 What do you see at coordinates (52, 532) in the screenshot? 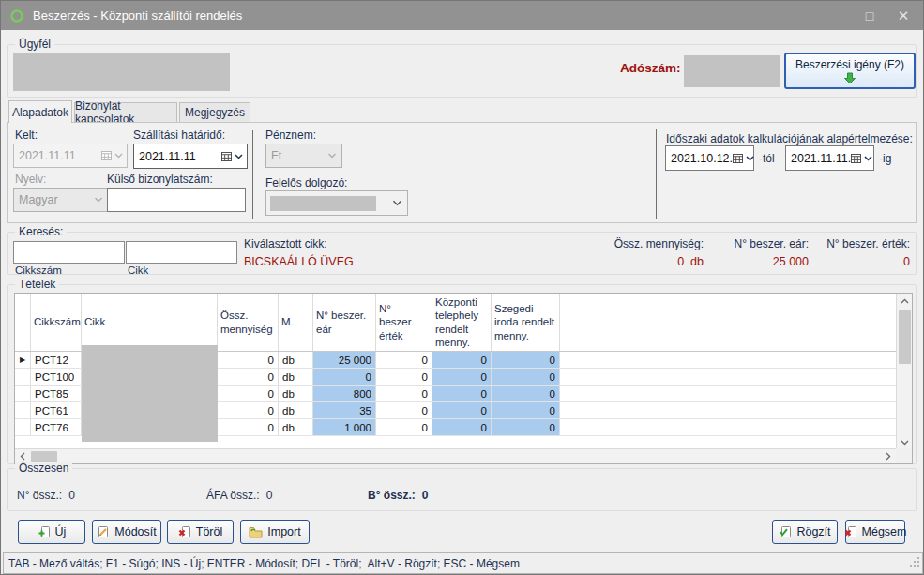
I see `new-button: Új` at bounding box center [52, 532].